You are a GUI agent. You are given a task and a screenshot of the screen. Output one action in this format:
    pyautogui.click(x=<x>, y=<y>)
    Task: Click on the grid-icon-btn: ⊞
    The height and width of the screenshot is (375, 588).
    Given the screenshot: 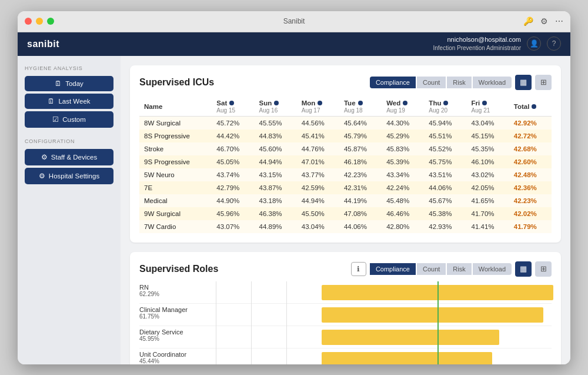 What is the action you would take?
    pyautogui.click(x=543, y=82)
    